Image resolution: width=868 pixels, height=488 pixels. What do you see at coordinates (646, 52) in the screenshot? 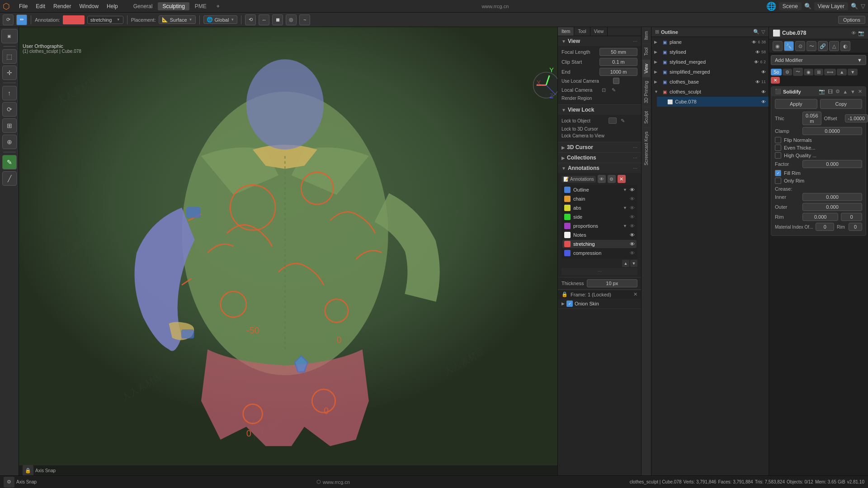
I see `sculpt-tab-tool: Tool` at bounding box center [646, 52].